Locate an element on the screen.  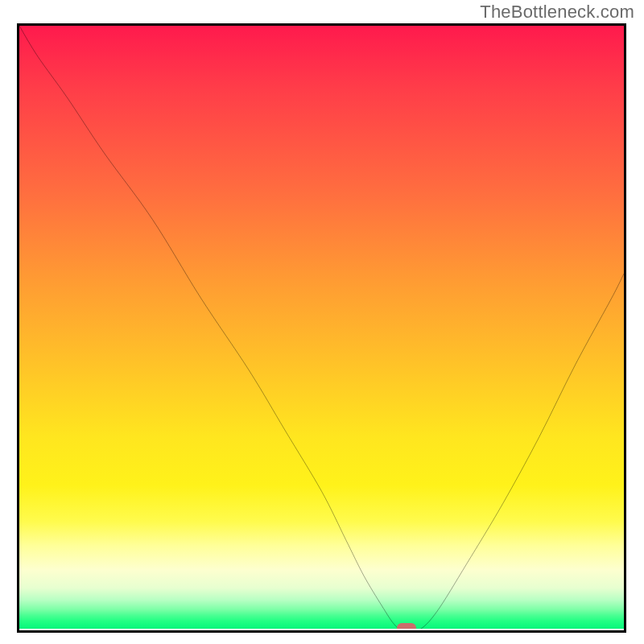
watermark-text: TheBottleneck.com is located at coordinates (557, 12).